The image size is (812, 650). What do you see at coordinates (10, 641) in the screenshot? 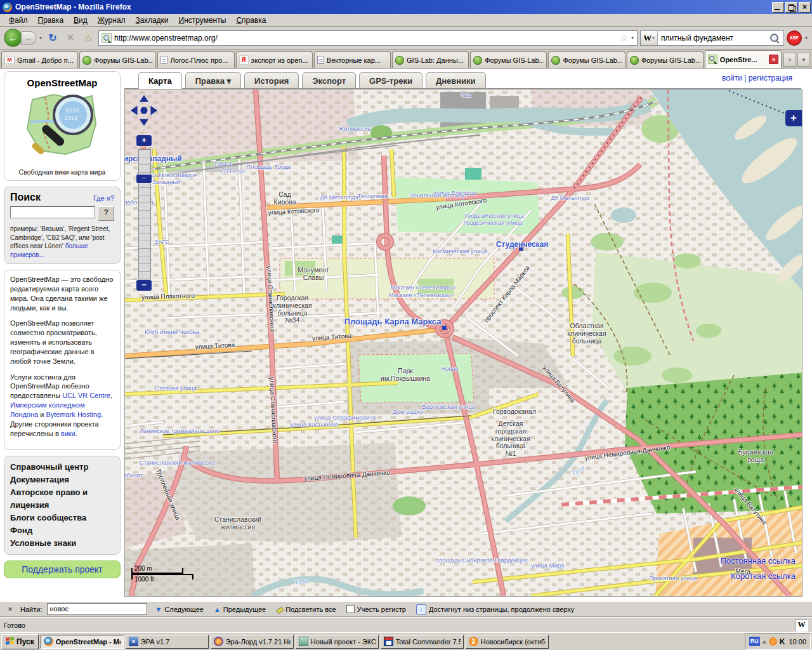
I see `windows-flag-icon` at bounding box center [10, 641].